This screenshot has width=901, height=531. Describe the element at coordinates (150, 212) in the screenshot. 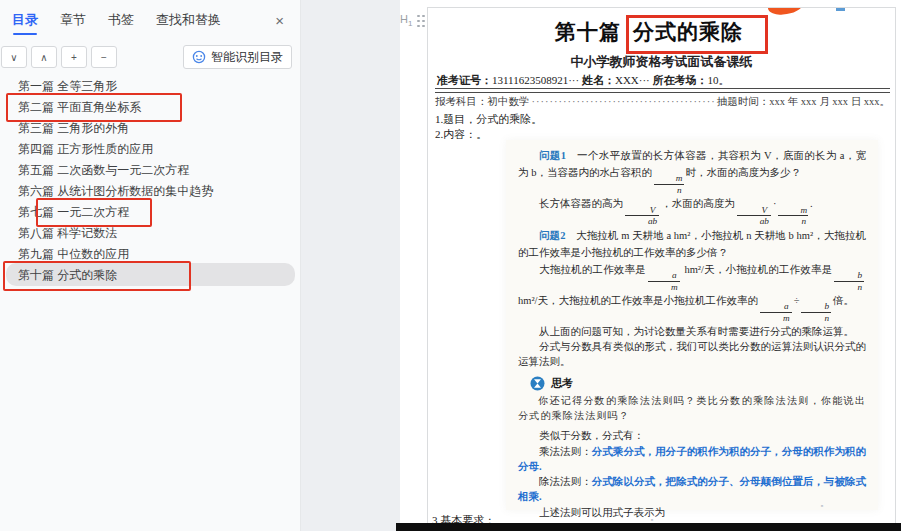

I see `toc-item-7: 第七篇 一元二次方程` at that location.